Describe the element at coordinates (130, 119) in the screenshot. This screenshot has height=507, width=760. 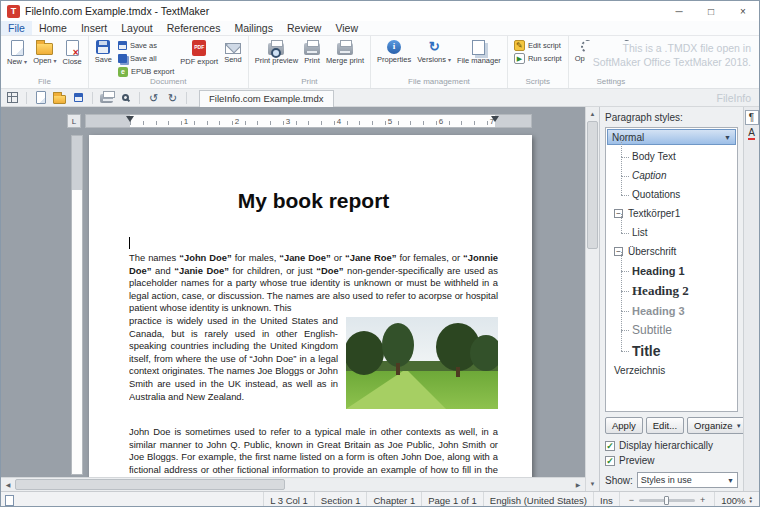
I see `left-margin-marker` at that location.